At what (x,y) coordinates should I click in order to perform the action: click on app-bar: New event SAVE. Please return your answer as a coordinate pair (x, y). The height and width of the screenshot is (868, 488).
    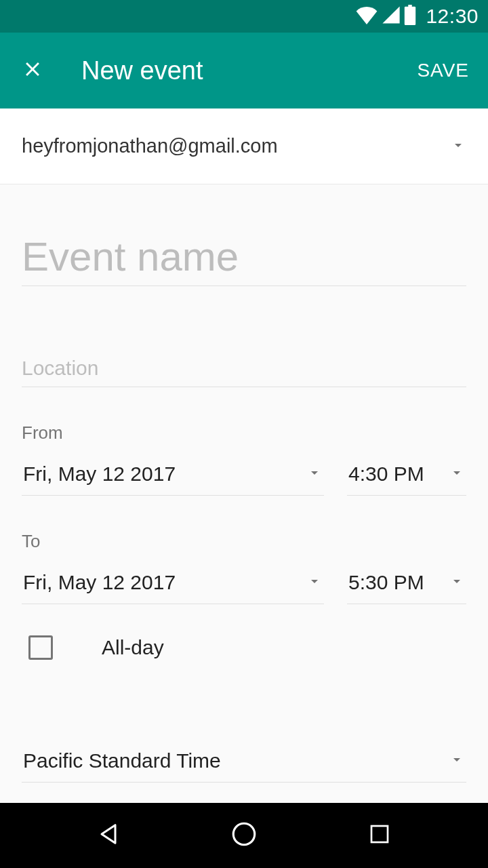
    Looking at the image, I should click on (244, 71).